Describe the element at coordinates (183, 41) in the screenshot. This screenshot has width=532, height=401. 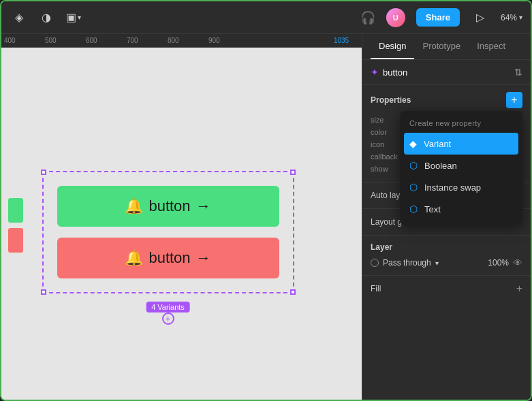
I see `ruler-marks: 400 500 600 700 800 900` at that location.